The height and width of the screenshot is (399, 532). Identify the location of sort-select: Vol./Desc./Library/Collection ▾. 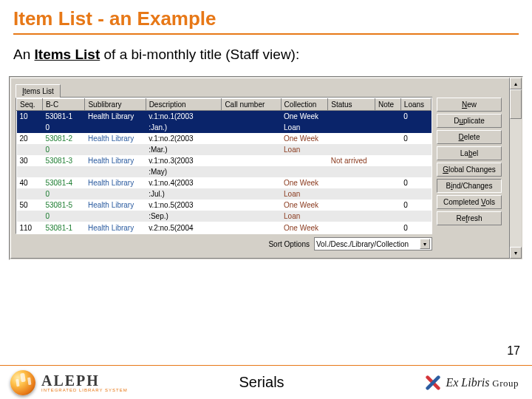
(373, 244).